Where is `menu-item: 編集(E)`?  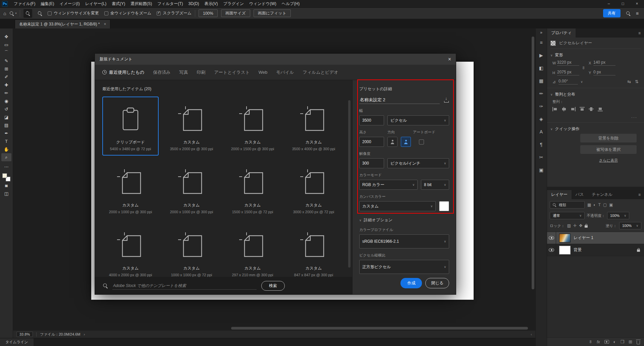
menu-item: 編集(E) is located at coordinates (47, 4).